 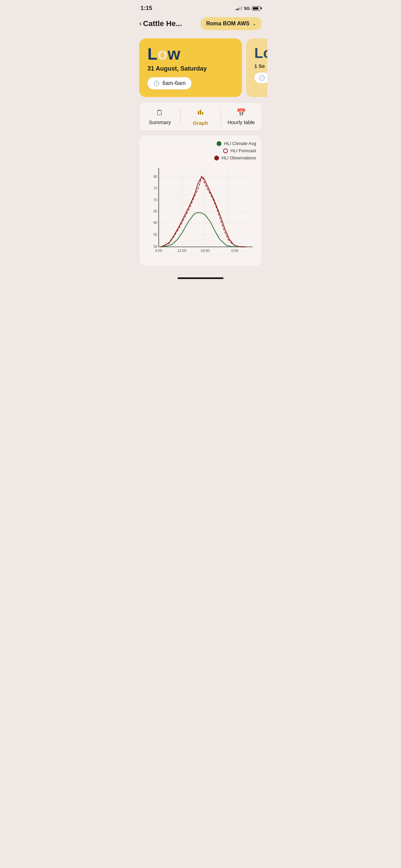 What do you see at coordinates (200, 68) in the screenshot?
I see `cards-container: Low 31 August, Saturday 🕐 6am-6am Lo 1 S…` at bounding box center [200, 68].